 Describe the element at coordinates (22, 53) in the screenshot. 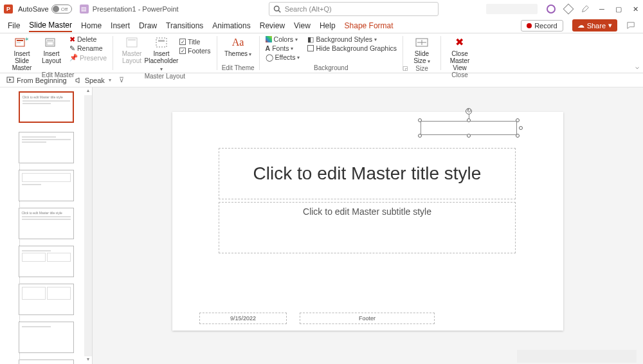

I see `insert-slide-master-button: ✶ Insert Slide Master` at that location.